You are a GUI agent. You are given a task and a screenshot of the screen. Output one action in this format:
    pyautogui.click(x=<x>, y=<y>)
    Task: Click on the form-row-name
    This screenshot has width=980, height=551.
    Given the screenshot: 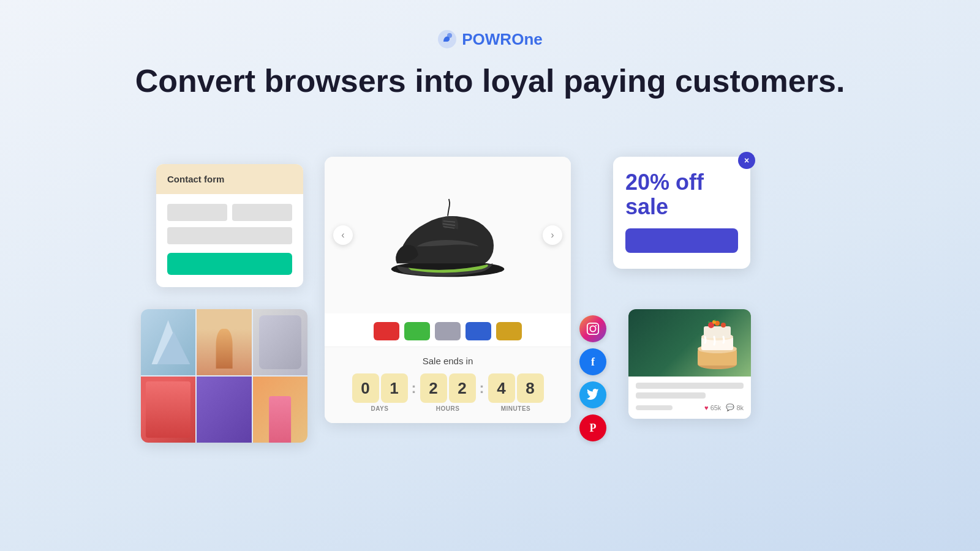 What is the action you would take?
    pyautogui.click(x=230, y=212)
    